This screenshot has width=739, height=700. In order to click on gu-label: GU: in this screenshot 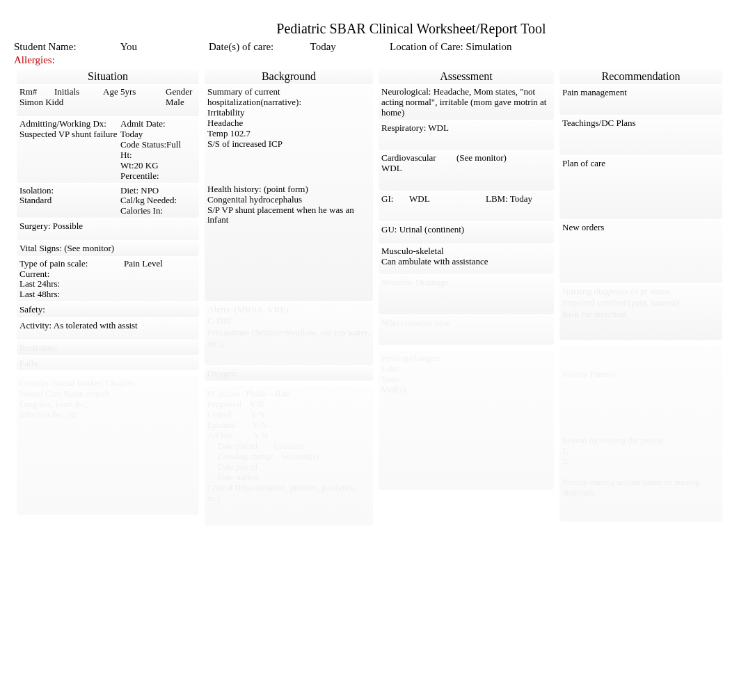, I will do `click(389, 230)`.